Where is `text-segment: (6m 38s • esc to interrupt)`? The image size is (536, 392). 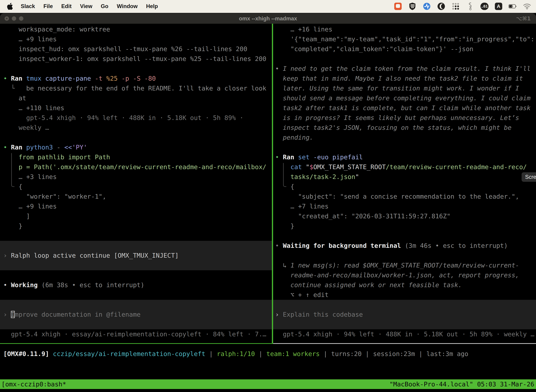 text-segment: (6m 38s • esc to interrupt) is located at coordinates (93, 285).